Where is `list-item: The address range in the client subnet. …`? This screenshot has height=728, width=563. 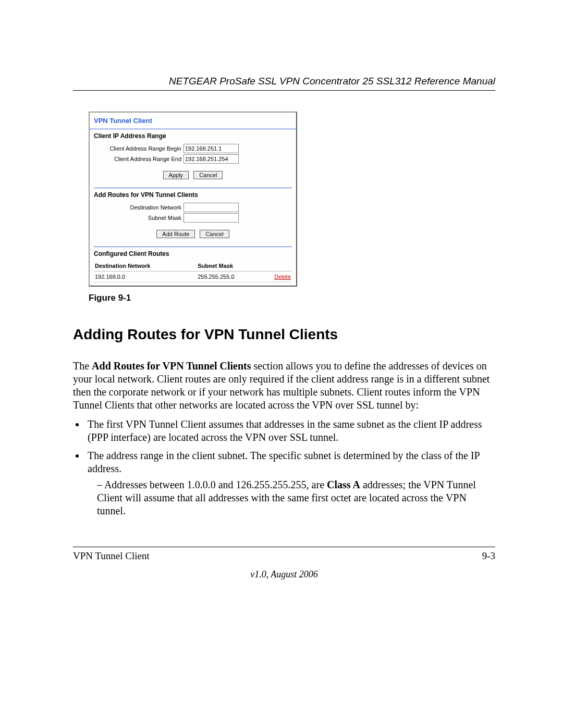 list-item: The address range in the client subnet. … is located at coordinates (290, 484).